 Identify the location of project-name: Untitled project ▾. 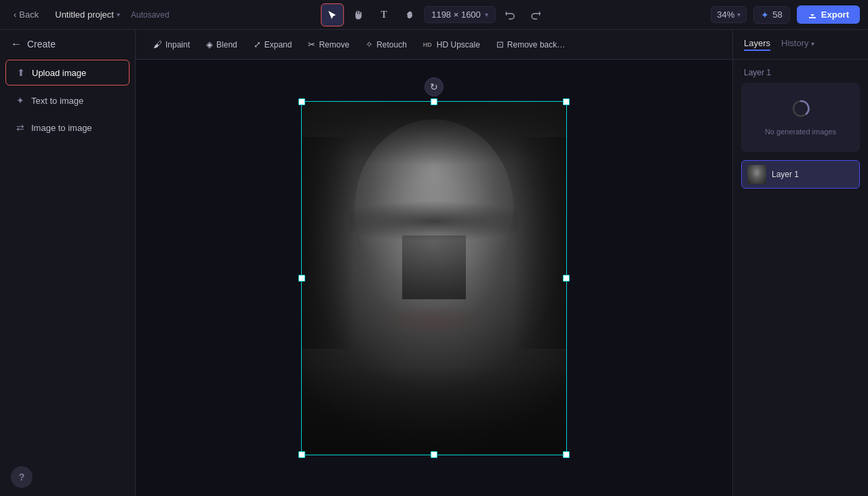
(87, 15).